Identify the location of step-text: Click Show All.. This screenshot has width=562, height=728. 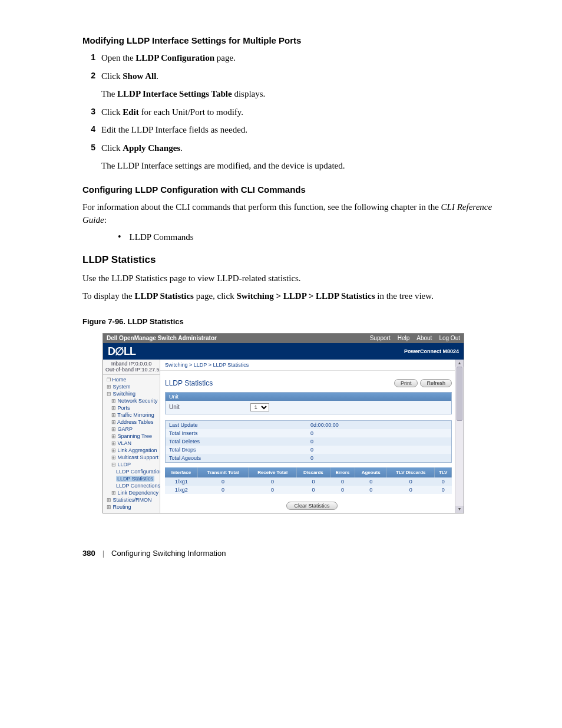
(305, 77).